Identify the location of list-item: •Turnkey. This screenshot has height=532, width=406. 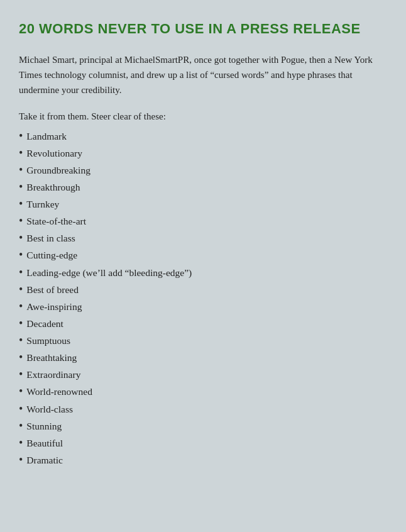
(203, 204).